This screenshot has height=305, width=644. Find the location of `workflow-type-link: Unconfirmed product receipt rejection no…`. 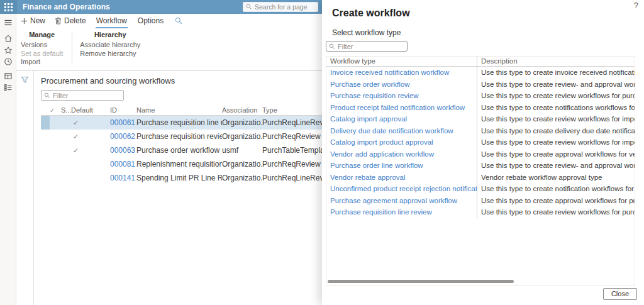

workflow-type-link: Unconfirmed product receipt rejection no… is located at coordinates (404, 189).